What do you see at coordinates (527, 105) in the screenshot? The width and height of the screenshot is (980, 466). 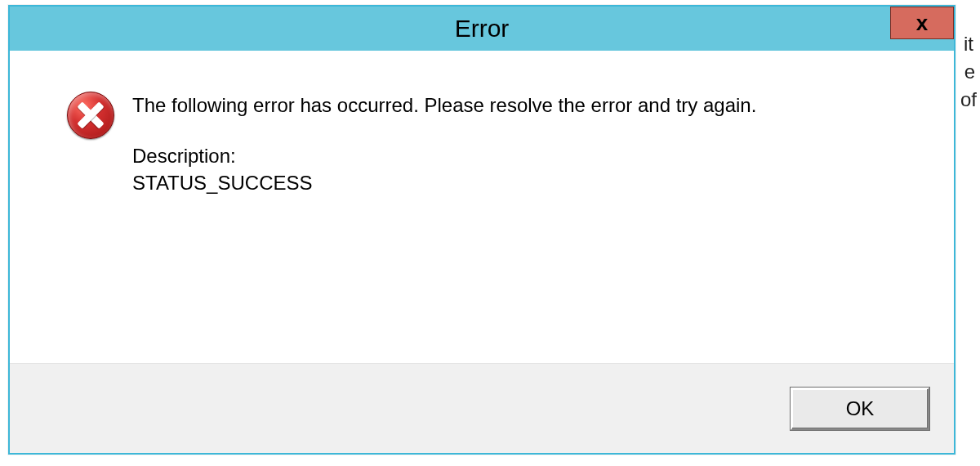 I see `error-message: The following error has occurred. Please…` at bounding box center [527, 105].